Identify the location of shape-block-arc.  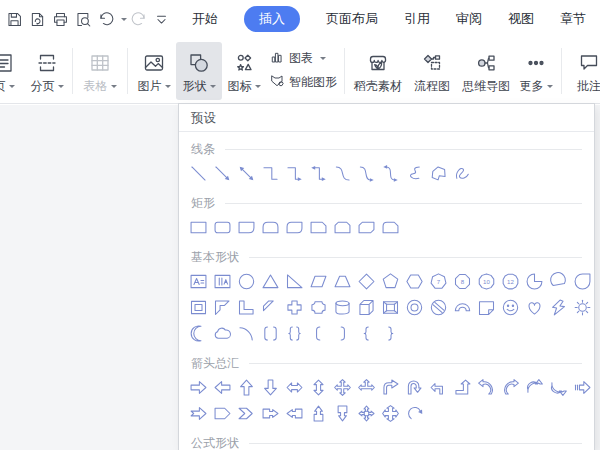
(462, 308).